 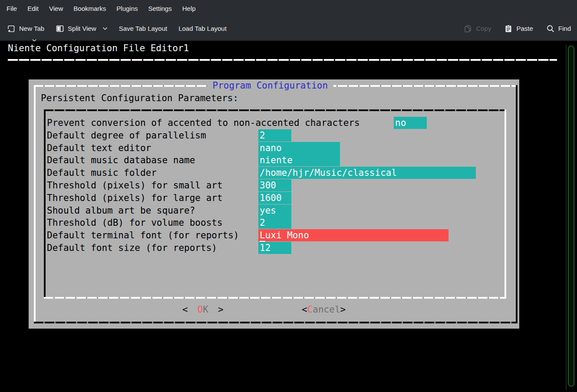 What do you see at coordinates (33, 9) in the screenshot?
I see `menu-edit: Edit` at bounding box center [33, 9].